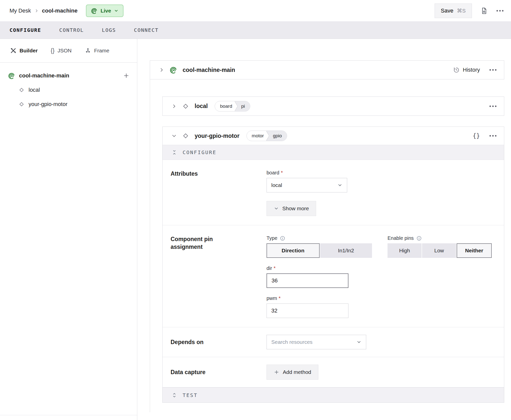  What do you see at coordinates (201, 106) in the screenshot?
I see `local-card-title: local` at bounding box center [201, 106].